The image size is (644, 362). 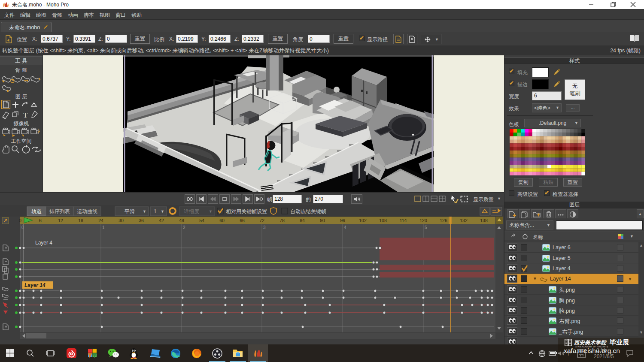 What do you see at coordinates (182, 220) in the screenshot?
I see `svg-text: 48` at bounding box center [182, 220].